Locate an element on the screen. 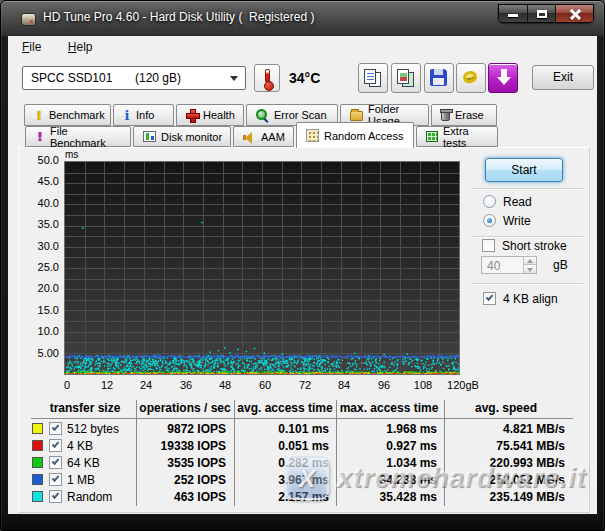 This screenshot has width=605, height=531. separator is located at coordinates (527, 284).